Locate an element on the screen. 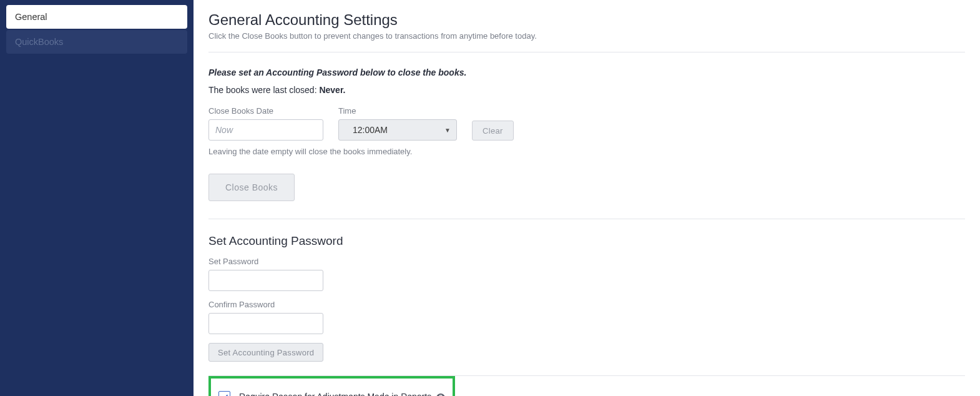  require-reason-highlight: Require Reason for Adjustments Made in R… is located at coordinates (332, 386).